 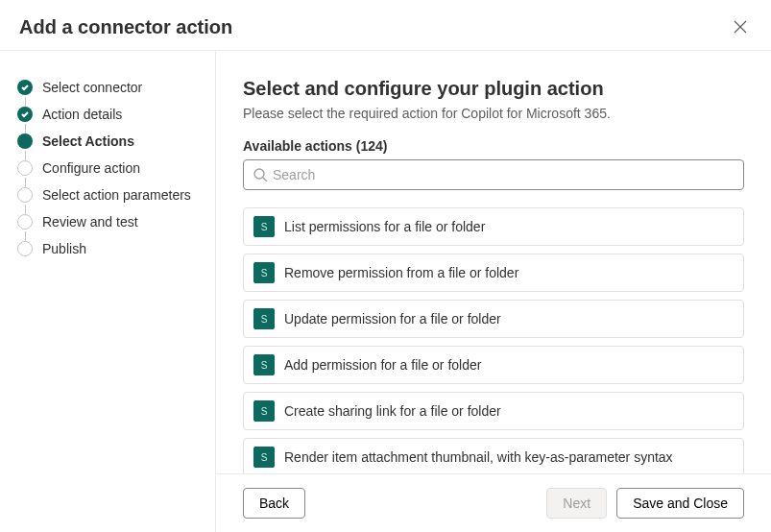 What do you see at coordinates (401, 273) in the screenshot?
I see `action-label: Remove permission from a file or folder` at bounding box center [401, 273].